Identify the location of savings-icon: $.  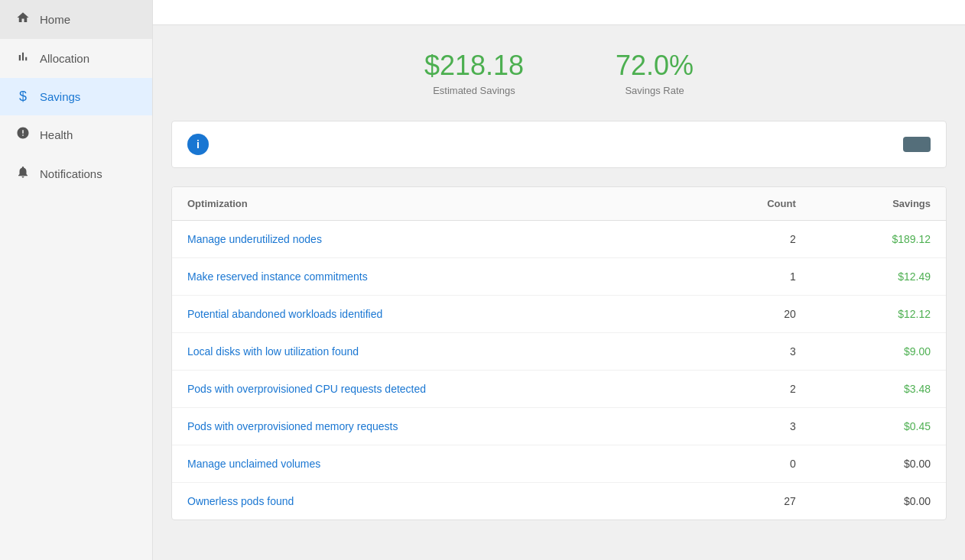
(23, 96).